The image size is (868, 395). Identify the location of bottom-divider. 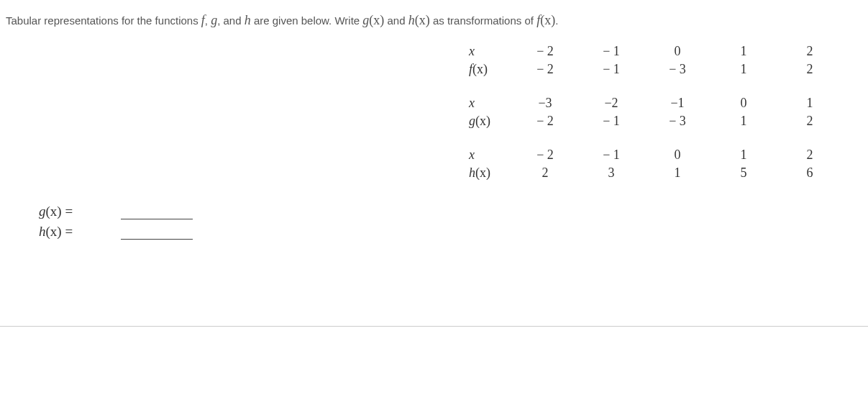
(434, 327).